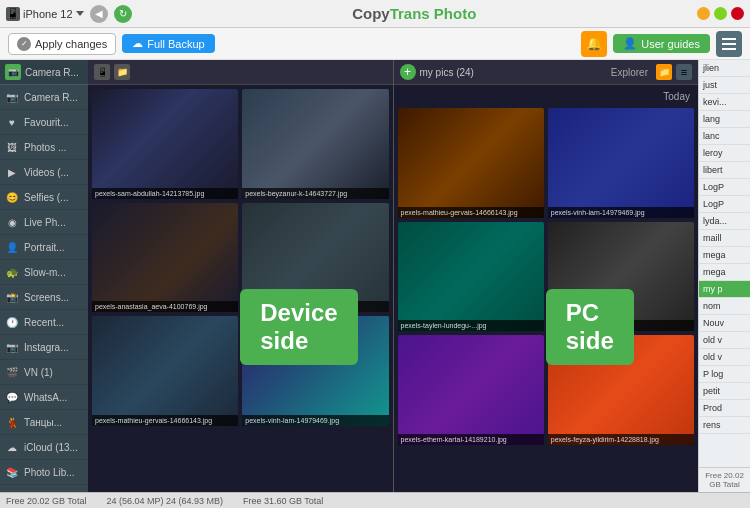 The image size is (750, 508). What do you see at coordinates (724, 272) in the screenshot?
I see `right-sidebar-item-mega2: mega` at bounding box center [724, 272].